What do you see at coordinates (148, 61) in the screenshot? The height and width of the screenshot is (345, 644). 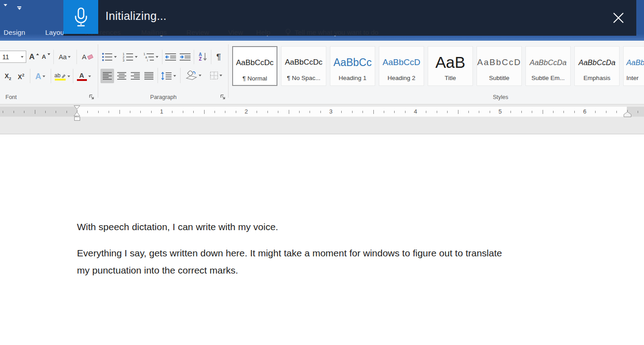 I see `svg-text: i` at bounding box center [148, 61].